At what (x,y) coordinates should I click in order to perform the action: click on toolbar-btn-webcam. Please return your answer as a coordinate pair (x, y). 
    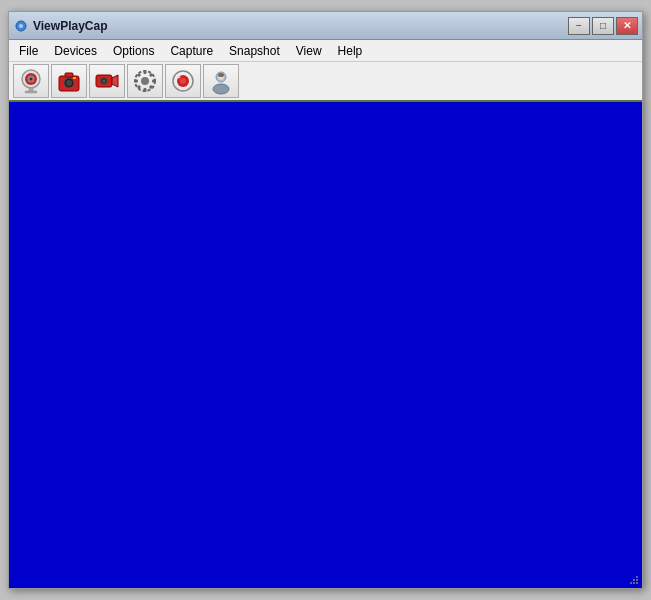
    Looking at the image, I should click on (31, 81).